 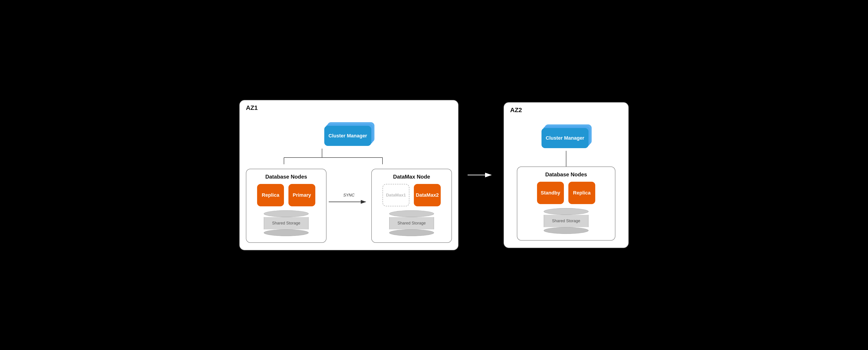 I want to click on az1-cluster-manager-group: Cluster Manager, so click(x=349, y=135).